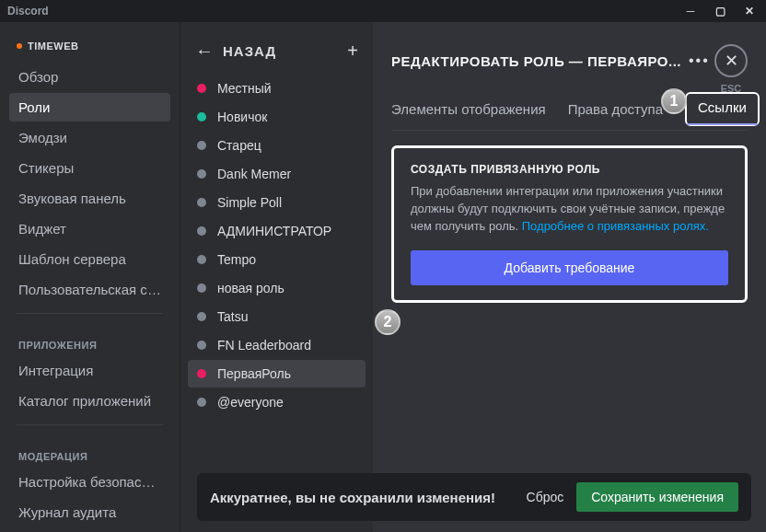 The width and height of the screenshot is (766, 532). I want to click on tab-permissions: Права доступа, so click(615, 116).